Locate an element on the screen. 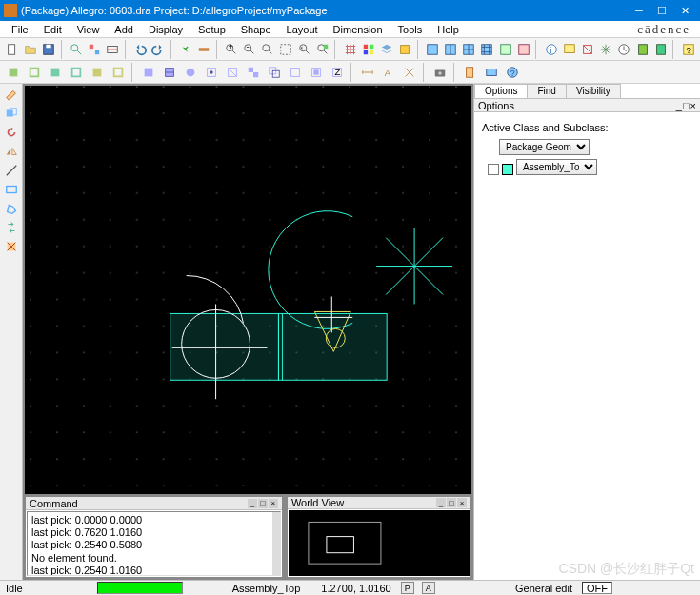 This screenshot has width=700, height=595. edit1-icon is located at coordinates (149, 72).